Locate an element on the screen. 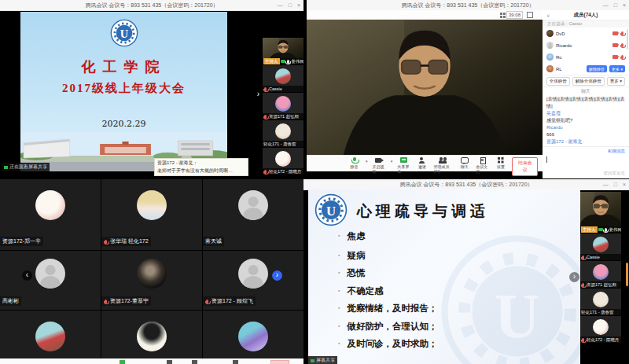 This screenshot has height=364, width=629. video-tile: 张华瑞 轻化172 is located at coordinates (152, 215).